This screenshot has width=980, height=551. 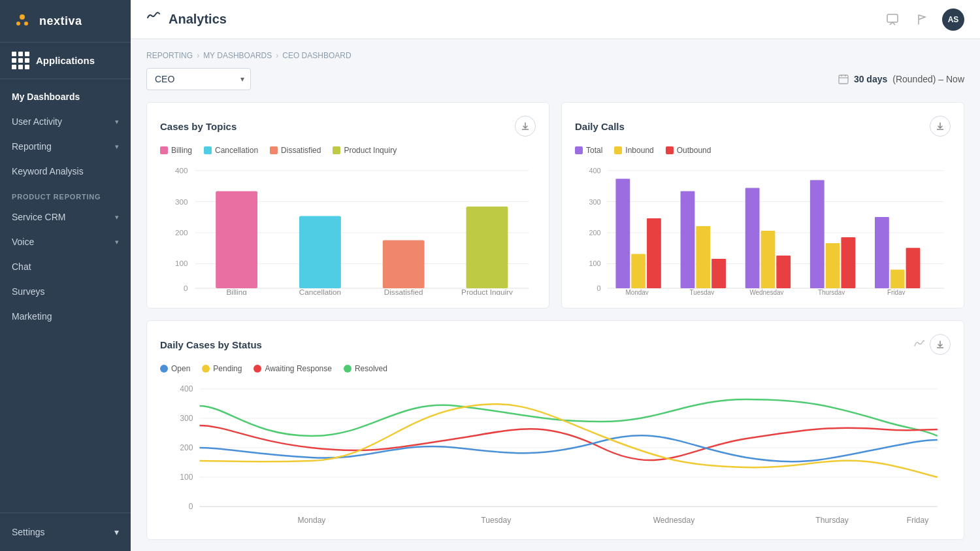 I want to click on applications-label: Applications, so click(x=65, y=60).